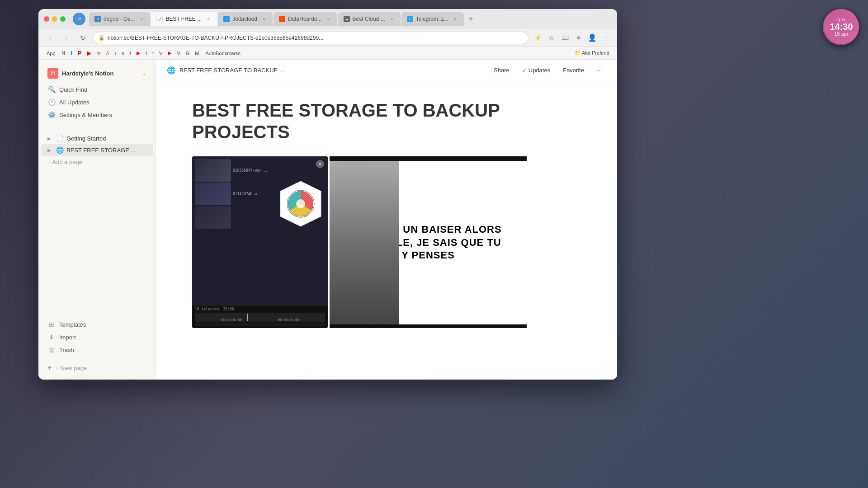  I want to click on nav-label-settings: Settings & Members, so click(86, 115).